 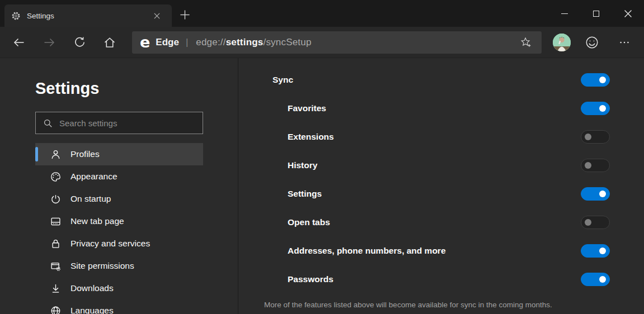 What do you see at coordinates (119, 266) in the screenshot?
I see `sidebar-item-site-permissions: Site permissions` at bounding box center [119, 266].